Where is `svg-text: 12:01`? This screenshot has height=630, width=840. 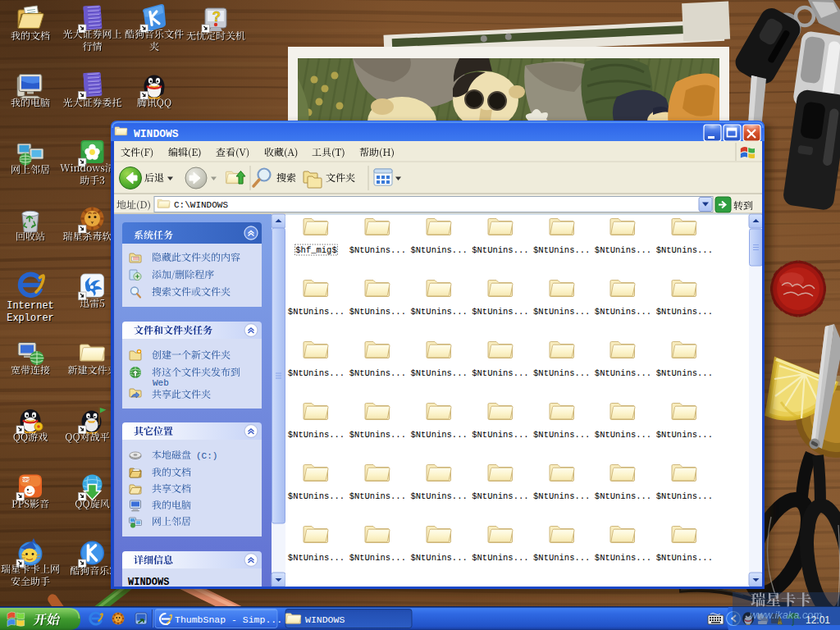 svg-text: 12:01 is located at coordinates (818, 620).